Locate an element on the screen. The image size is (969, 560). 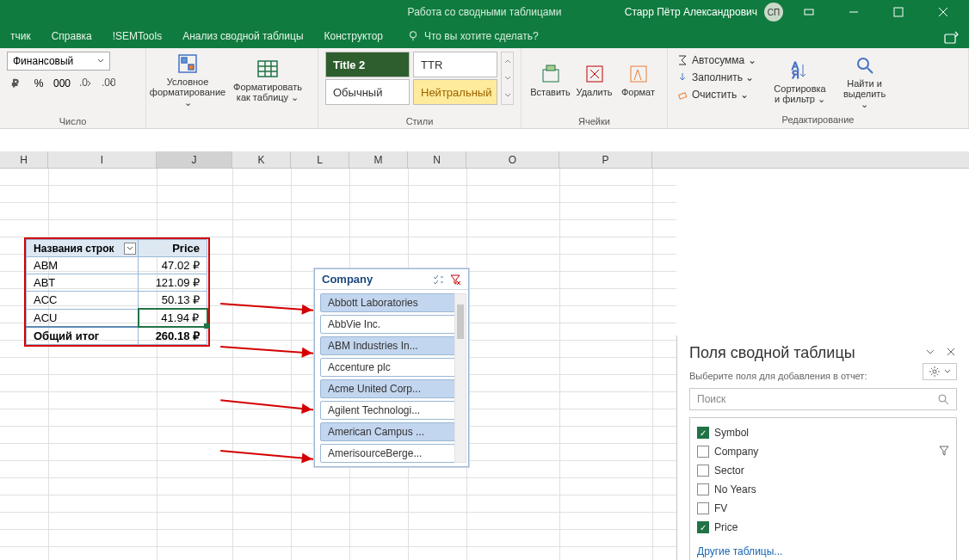
pivot-total-label: Общий итог is located at coordinates (83, 335).